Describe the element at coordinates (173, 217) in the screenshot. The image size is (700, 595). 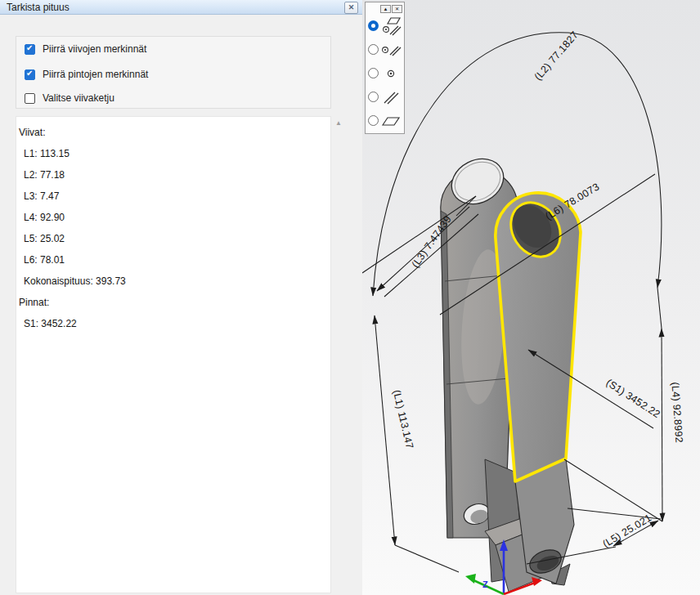
I see `list-item-l4: L4: 92.90` at that location.